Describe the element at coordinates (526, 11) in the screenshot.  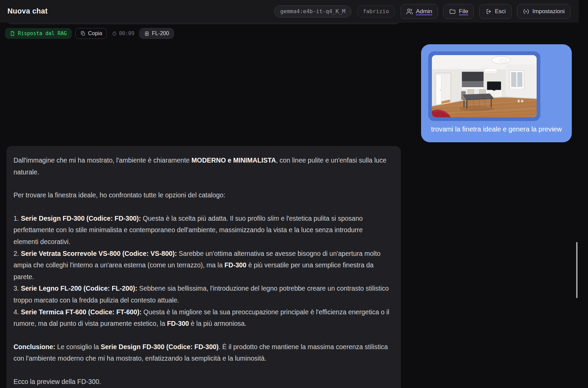
I see `settings-icon` at that location.